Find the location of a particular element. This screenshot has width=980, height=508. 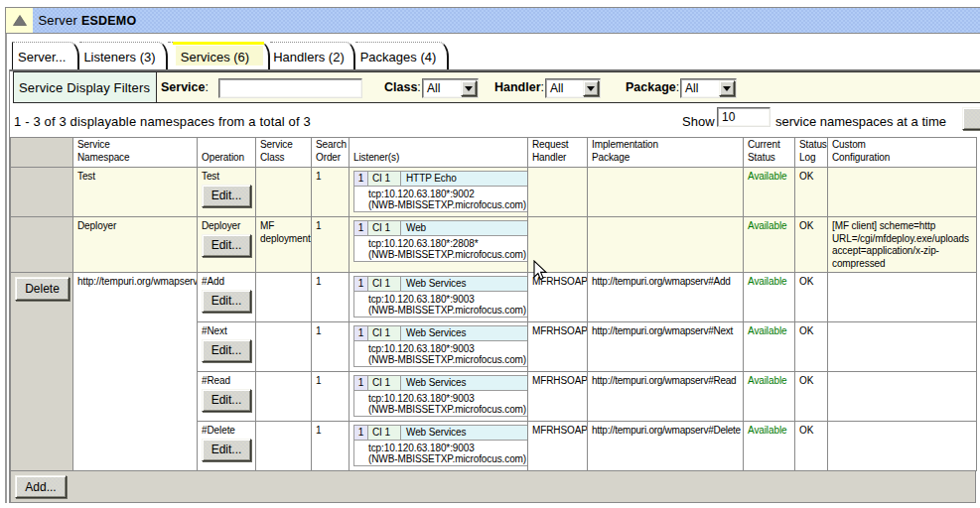

implementation-package-cell: http://tempuri.org/wmapserv#Delete is located at coordinates (665, 446).